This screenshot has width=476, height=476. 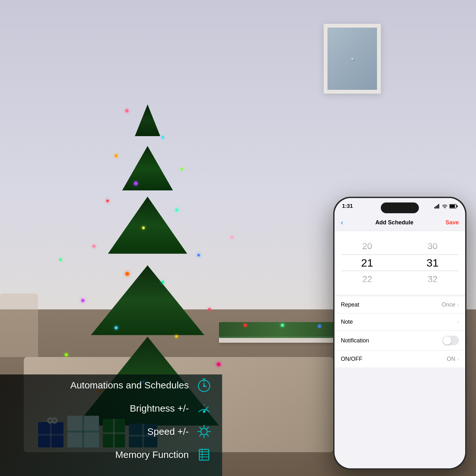 I want to click on hours-column: 20 21 22, so click(x=367, y=263).